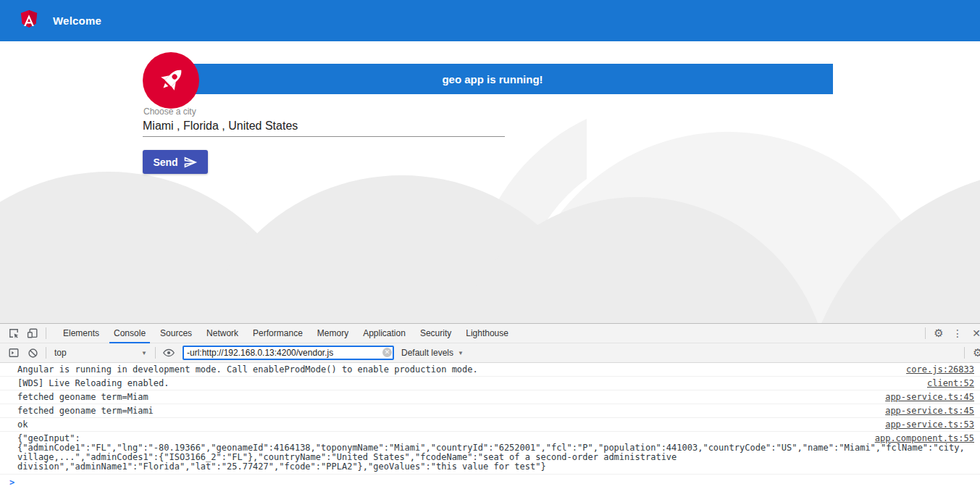  What do you see at coordinates (436, 333) in the screenshot?
I see `tab-security: Security` at bounding box center [436, 333].